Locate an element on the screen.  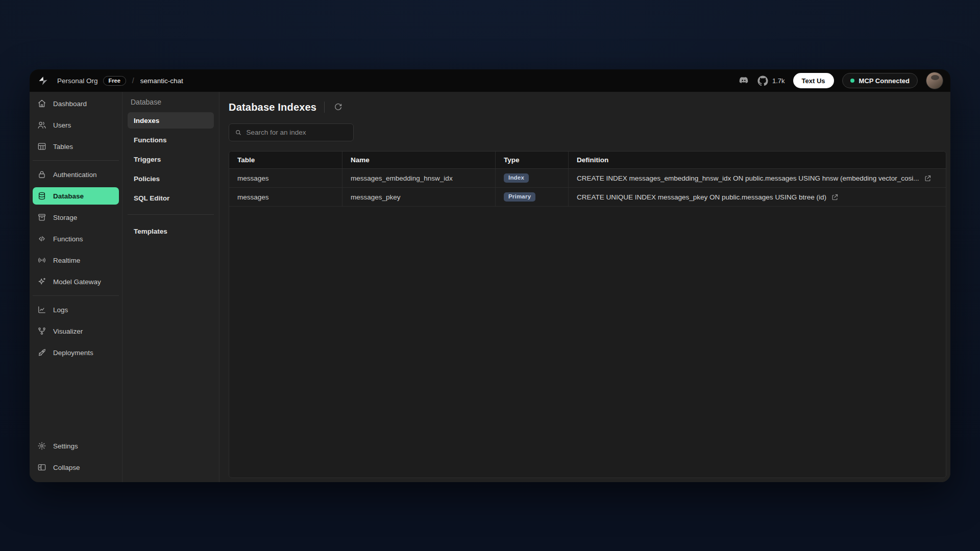
subsidebar-heading: Database is located at coordinates (170, 105).